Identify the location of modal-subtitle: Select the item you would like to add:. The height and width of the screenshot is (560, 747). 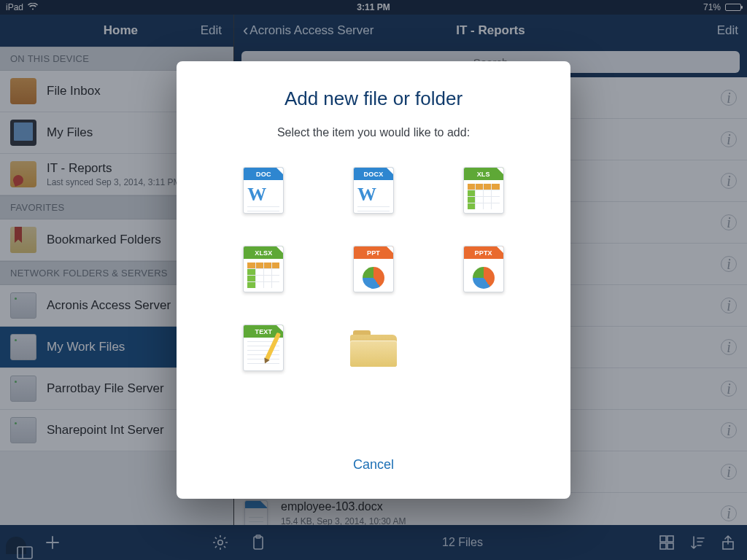
(374, 133).